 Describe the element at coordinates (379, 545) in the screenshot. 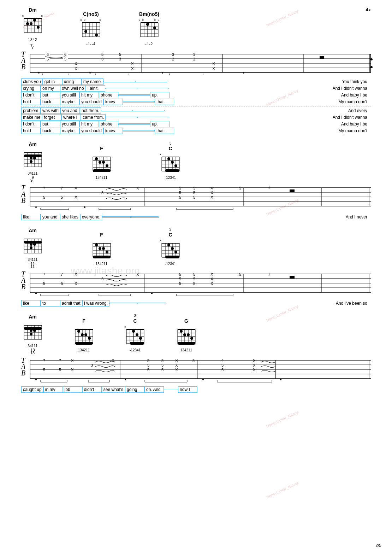

I see `page-number: 2/5` at that location.